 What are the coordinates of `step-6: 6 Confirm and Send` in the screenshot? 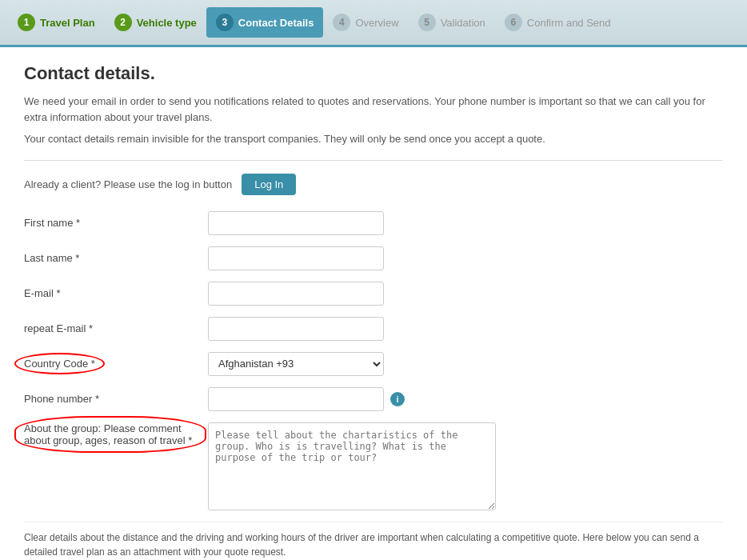 It's located at (558, 22).